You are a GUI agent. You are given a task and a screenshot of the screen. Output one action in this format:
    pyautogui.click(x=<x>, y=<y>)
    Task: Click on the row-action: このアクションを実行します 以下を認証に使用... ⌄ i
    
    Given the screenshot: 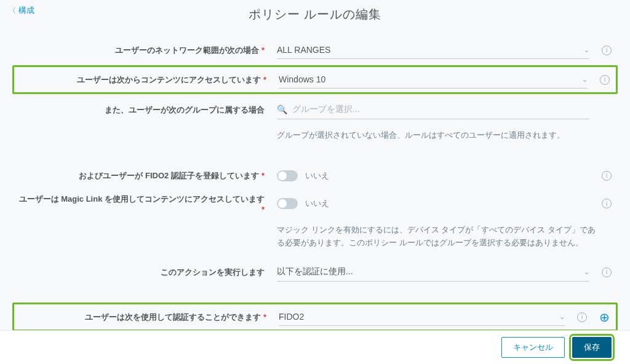 What is the action you would take?
    pyautogui.click(x=315, y=272)
    